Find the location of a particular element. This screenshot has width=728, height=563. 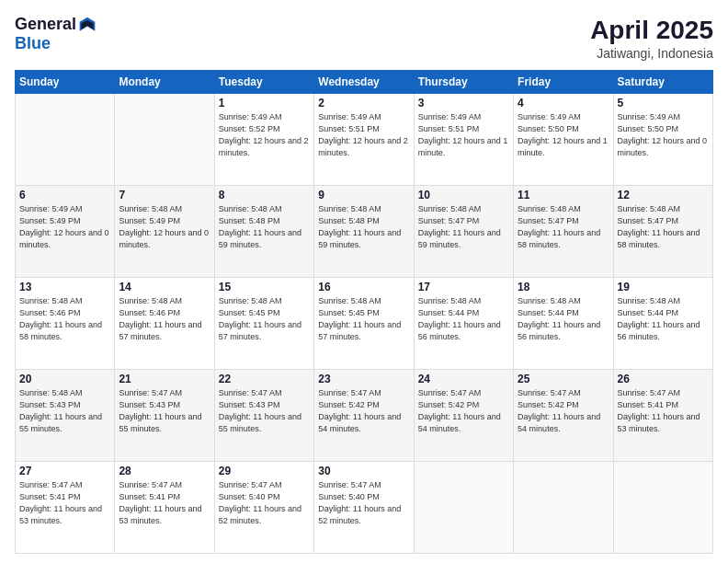

table-row: 15Sunrise: 5:48 AM Sunset: 5:45 PM Dayli… is located at coordinates (264, 323).